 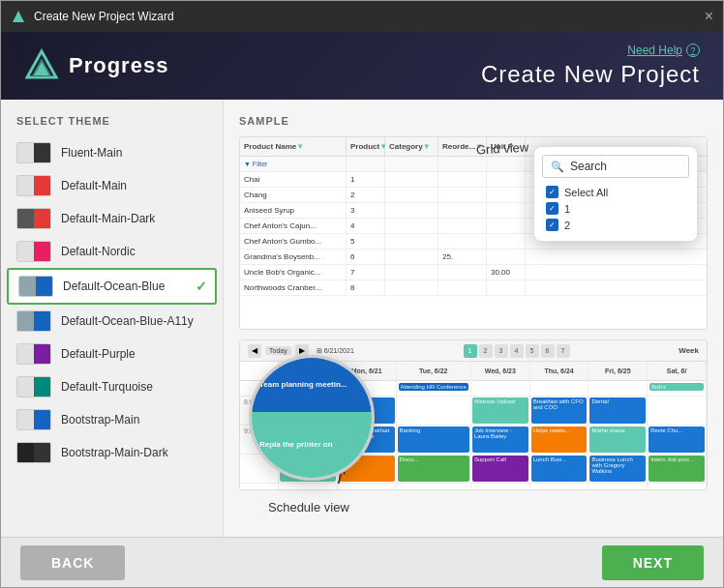 What do you see at coordinates (112, 286) in the screenshot?
I see `theme-item-default-ocean-blue: Default-Ocean-Blue ✓` at bounding box center [112, 286].